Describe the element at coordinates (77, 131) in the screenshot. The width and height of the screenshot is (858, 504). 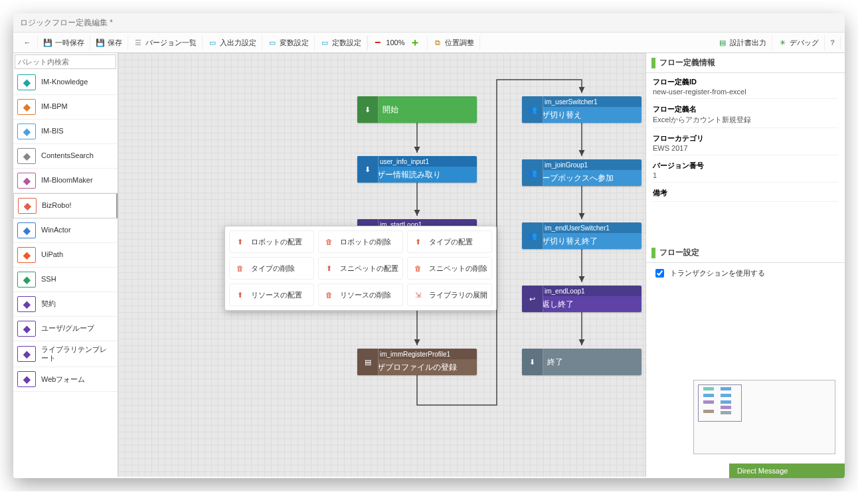
I see `palette-item-label: IM-BIS` at that location.